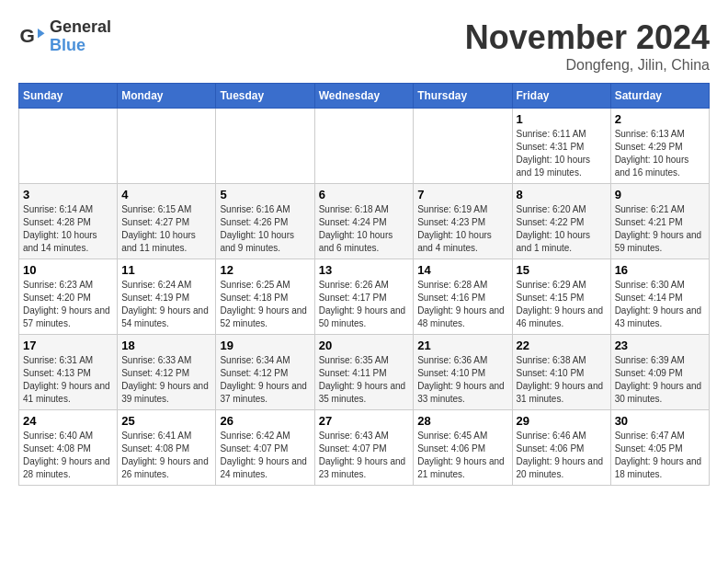 The width and height of the screenshot is (728, 563). I want to click on day-info: Sunrise: 6:33 AM Sunset: 4:12 PM Dayligh…, so click(166, 380).